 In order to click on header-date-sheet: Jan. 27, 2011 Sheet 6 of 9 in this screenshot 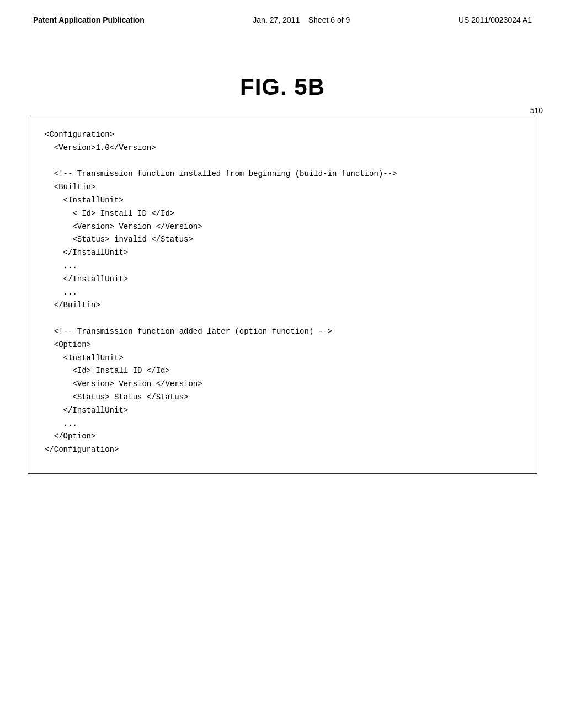, I will do `click(301, 20)`.